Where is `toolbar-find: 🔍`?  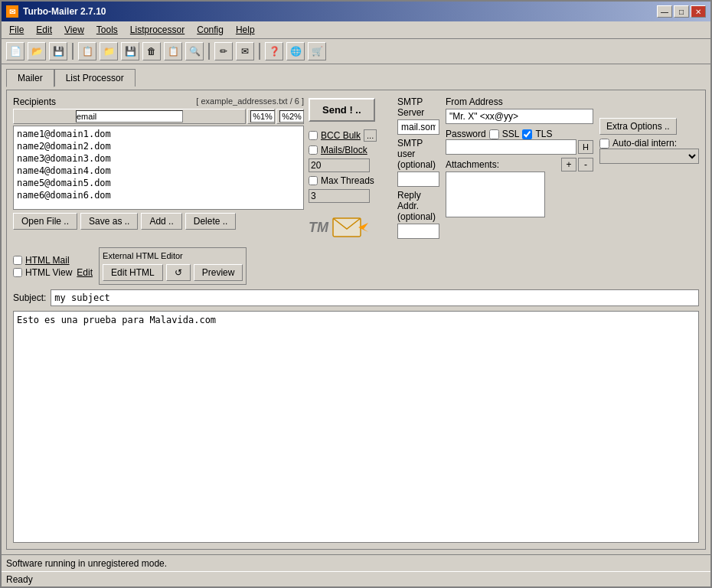 toolbar-find: 🔍 is located at coordinates (194, 51).